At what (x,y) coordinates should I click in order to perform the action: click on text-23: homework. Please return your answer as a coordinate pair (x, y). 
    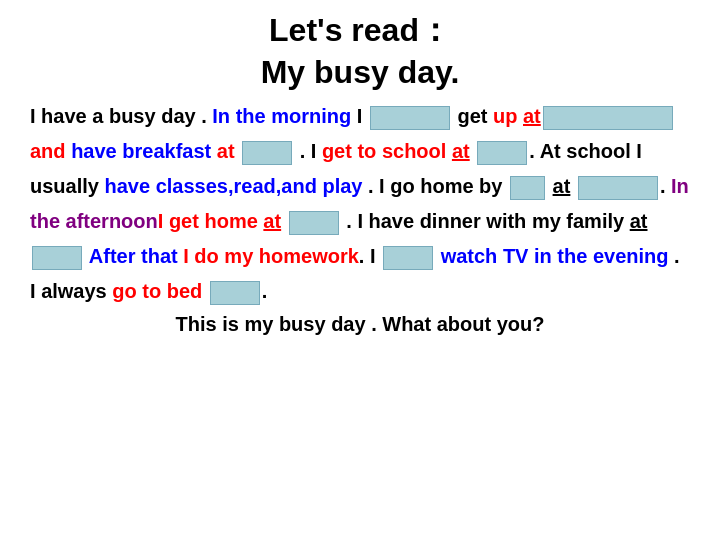
    Looking at the image, I should click on (309, 256).